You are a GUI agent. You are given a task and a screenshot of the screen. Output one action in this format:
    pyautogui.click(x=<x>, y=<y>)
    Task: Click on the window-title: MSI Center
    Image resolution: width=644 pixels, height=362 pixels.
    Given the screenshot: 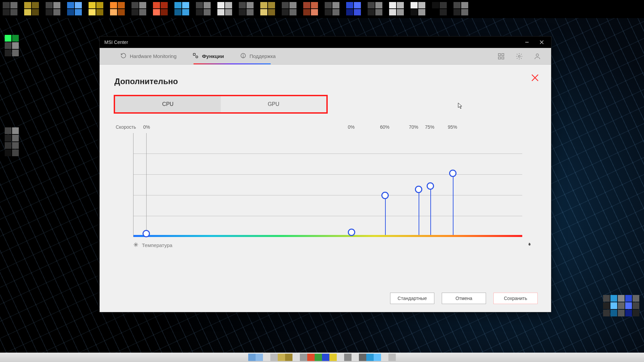 What is the action you would take?
    pyautogui.click(x=116, y=42)
    